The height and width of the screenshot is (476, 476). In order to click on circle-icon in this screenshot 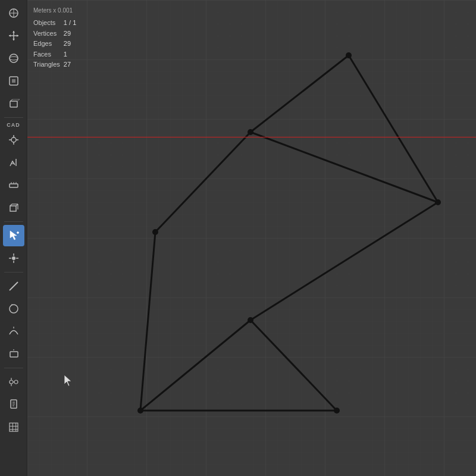, I will do `click(14, 309)`.